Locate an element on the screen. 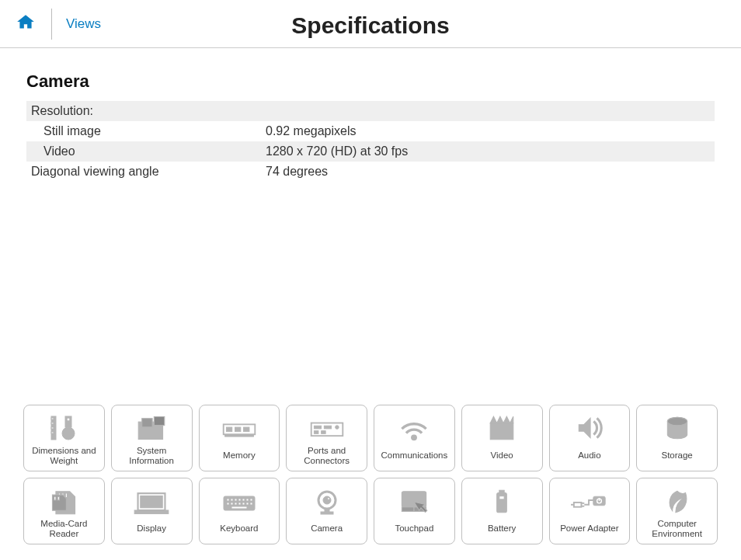 The height and width of the screenshot is (560, 741). nav-label: Ports and Connectors is located at coordinates (326, 456).